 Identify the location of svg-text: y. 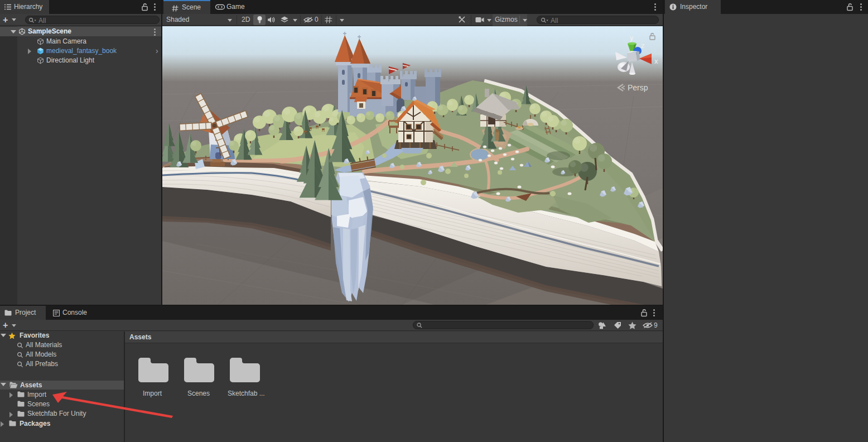
(631, 38).